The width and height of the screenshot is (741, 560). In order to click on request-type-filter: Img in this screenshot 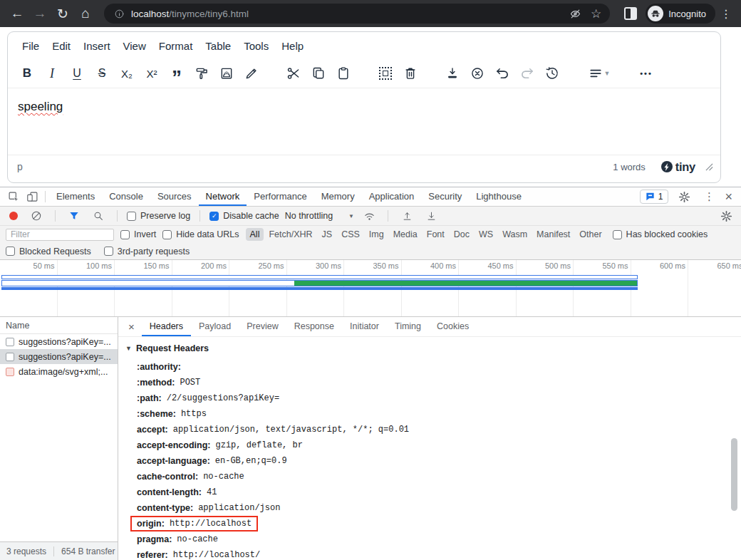, I will do `click(376, 234)`.